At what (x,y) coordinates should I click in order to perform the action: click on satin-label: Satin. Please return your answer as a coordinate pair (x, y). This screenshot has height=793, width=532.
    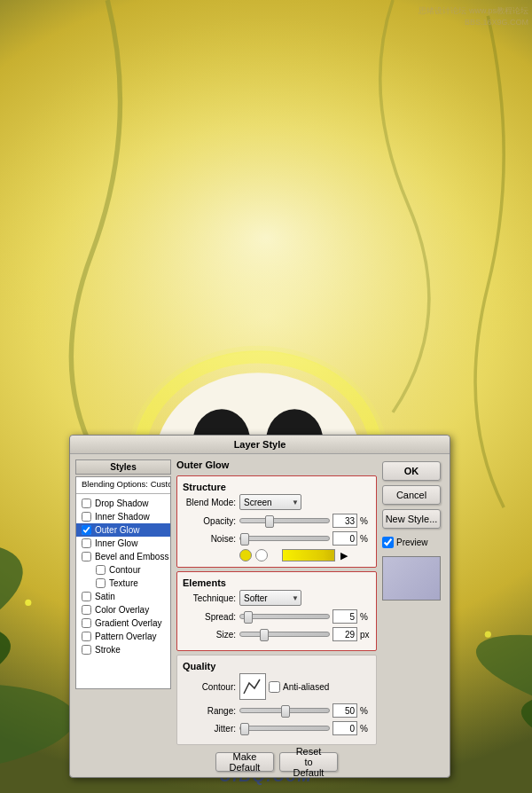
    Looking at the image, I should click on (105, 596).